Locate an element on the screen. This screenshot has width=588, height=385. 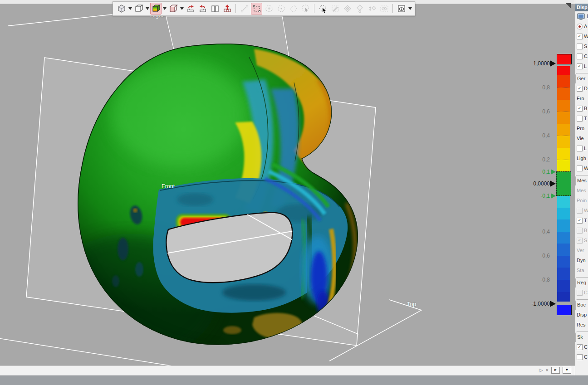
panel-checkbox-row: ✓L is located at coordinates (582, 66).